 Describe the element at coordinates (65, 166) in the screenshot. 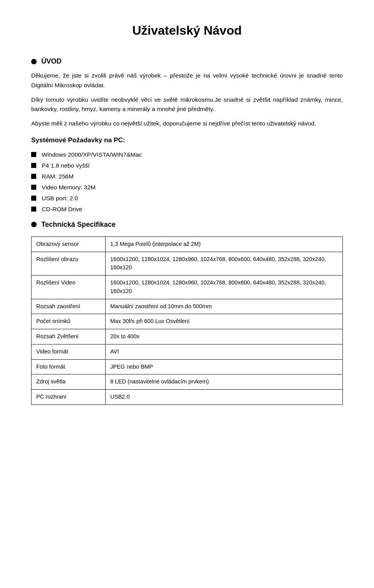

I see `list-item-label-2: P4 1.8 nebo vyšší` at that location.